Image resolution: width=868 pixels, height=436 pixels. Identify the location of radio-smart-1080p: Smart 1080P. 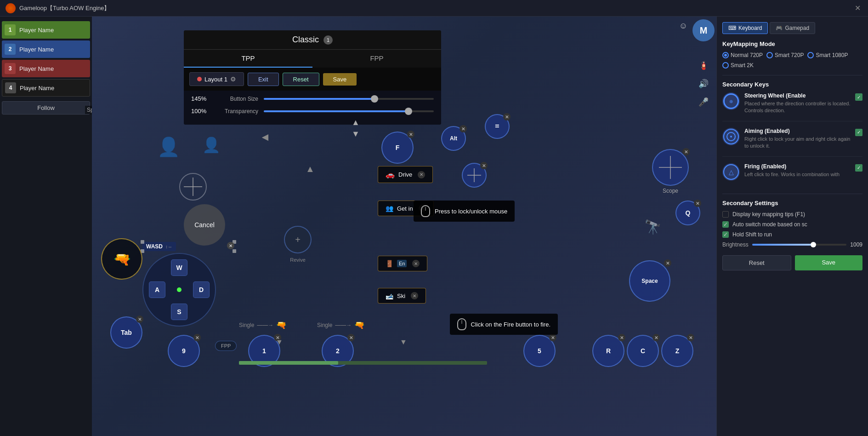
(828, 55).